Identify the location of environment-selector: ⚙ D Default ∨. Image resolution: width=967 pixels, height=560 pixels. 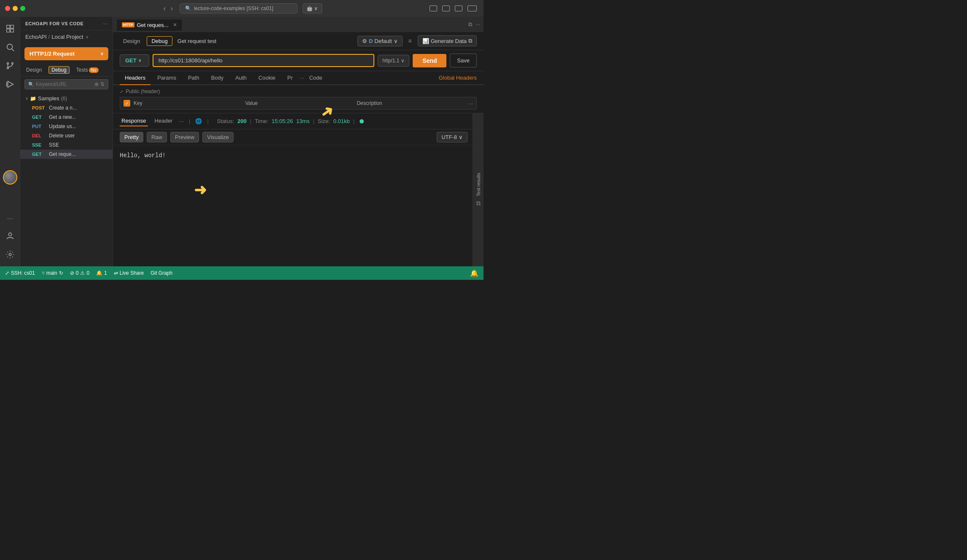
(380, 41).